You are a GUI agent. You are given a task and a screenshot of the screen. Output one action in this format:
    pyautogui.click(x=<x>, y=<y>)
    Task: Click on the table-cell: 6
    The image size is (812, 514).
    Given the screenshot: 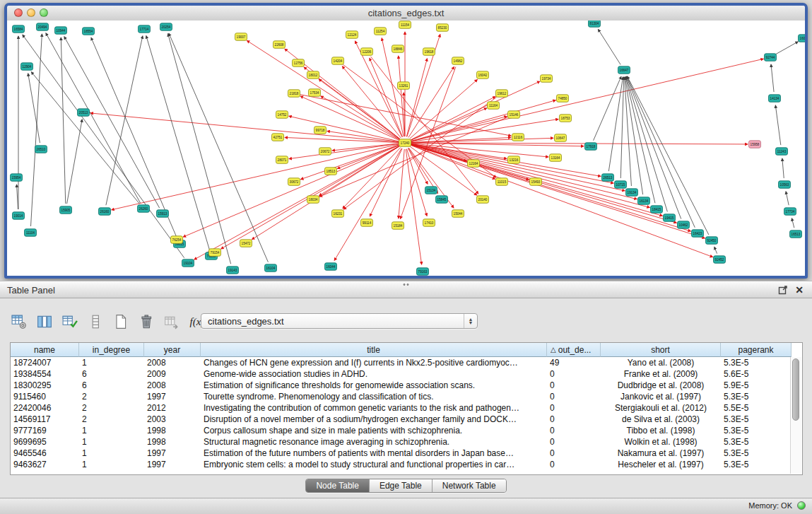 What is the action you would take?
    pyautogui.click(x=112, y=385)
    